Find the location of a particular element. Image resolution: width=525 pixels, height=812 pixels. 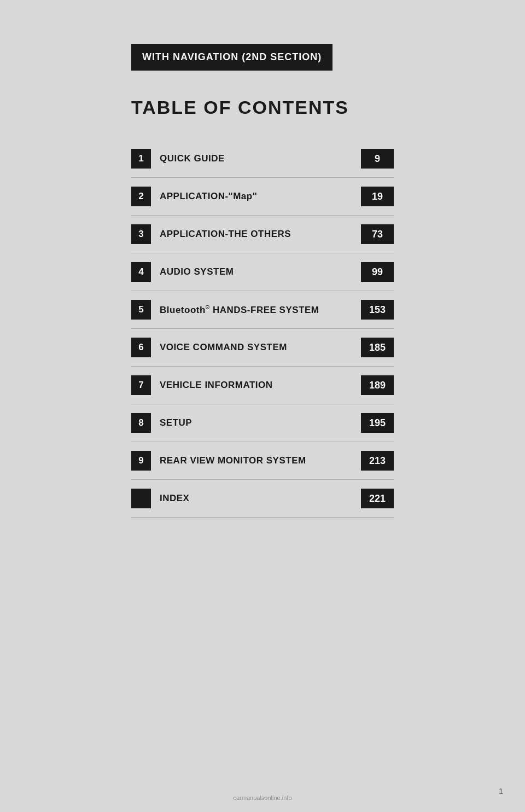

entry-number: 6 is located at coordinates (141, 347).